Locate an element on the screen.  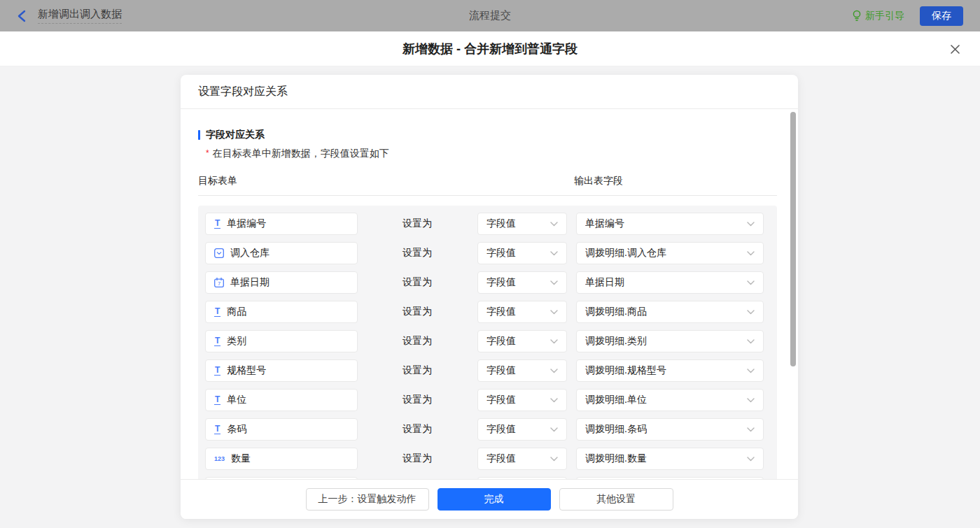
column-headers: 目标表单 输出表字段 is located at coordinates (487, 185).